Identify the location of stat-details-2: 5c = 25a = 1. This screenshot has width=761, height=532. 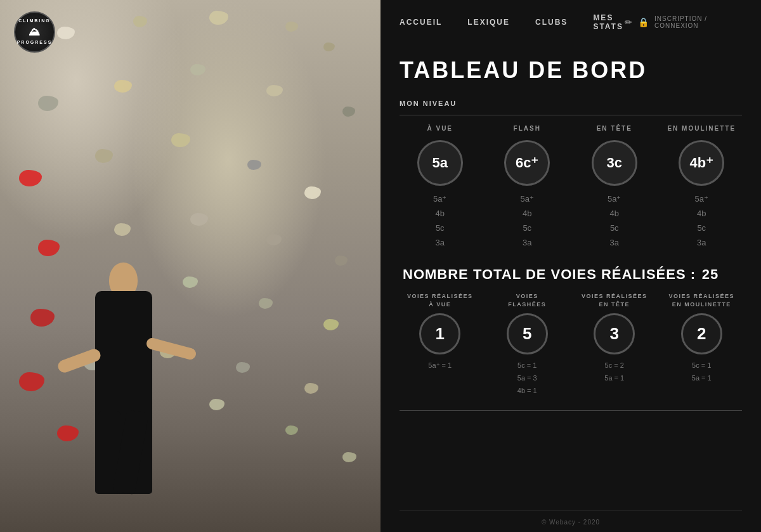
(614, 372).